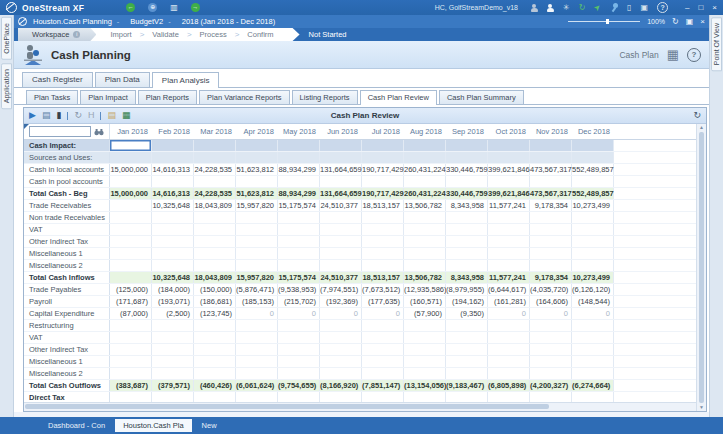  I want to click on vertical-scrollbar: ▲ ▼, so click(701, 268).